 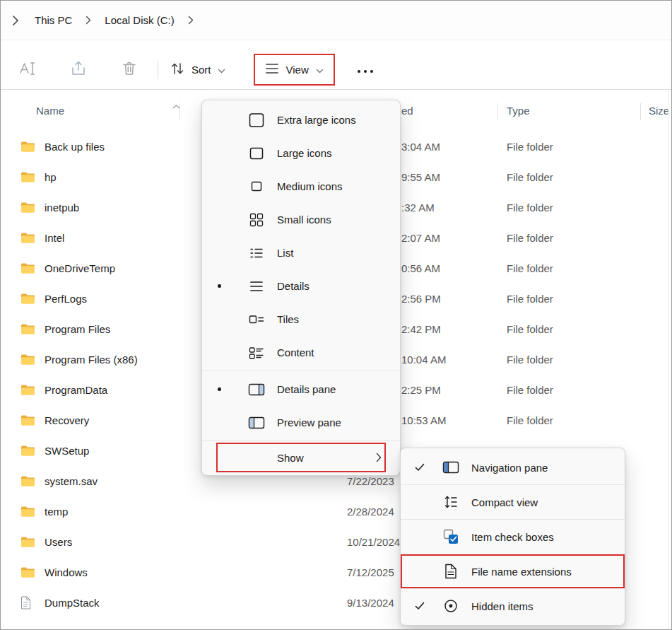 What do you see at coordinates (418, 208) in the screenshot?
I see `file-date-modified: :32 AM` at bounding box center [418, 208].